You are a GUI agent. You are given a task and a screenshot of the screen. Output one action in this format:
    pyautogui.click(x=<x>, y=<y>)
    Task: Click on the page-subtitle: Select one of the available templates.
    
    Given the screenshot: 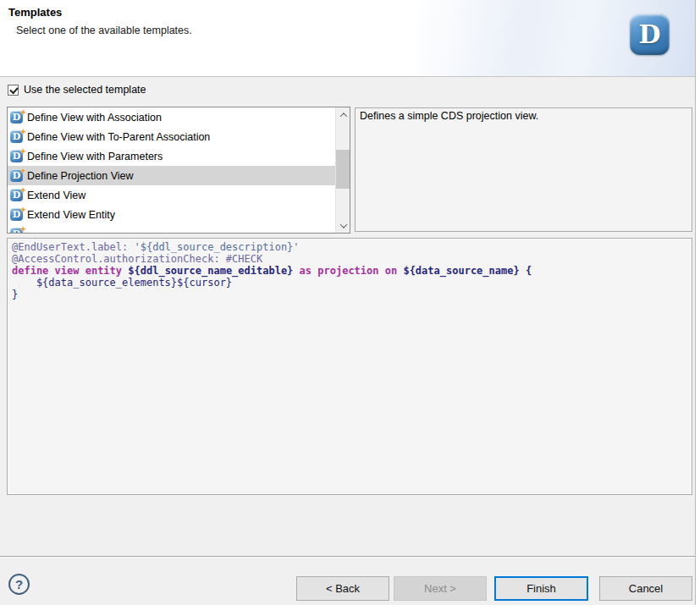 What is the action you would take?
    pyautogui.click(x=104, y=30)
    